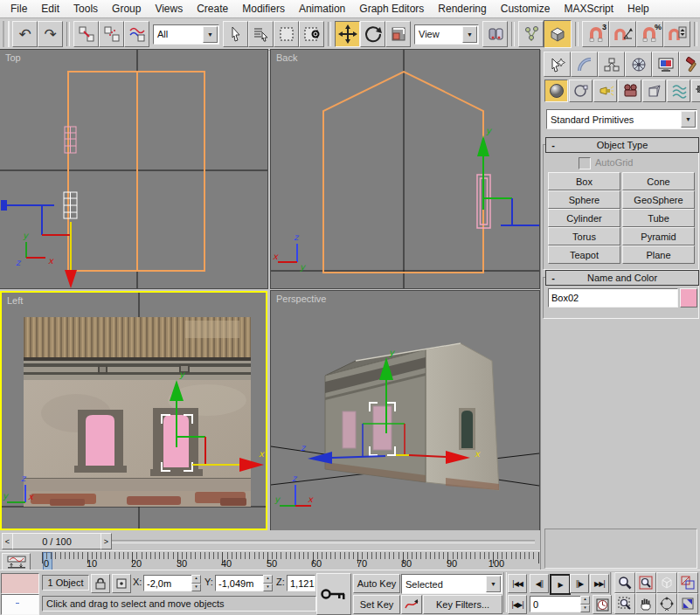 The width and height of the screenshot is (700, 615). Describe the element at coordinates (239, 584) in the screenshot. I see `y-coordinate-field` at that location.